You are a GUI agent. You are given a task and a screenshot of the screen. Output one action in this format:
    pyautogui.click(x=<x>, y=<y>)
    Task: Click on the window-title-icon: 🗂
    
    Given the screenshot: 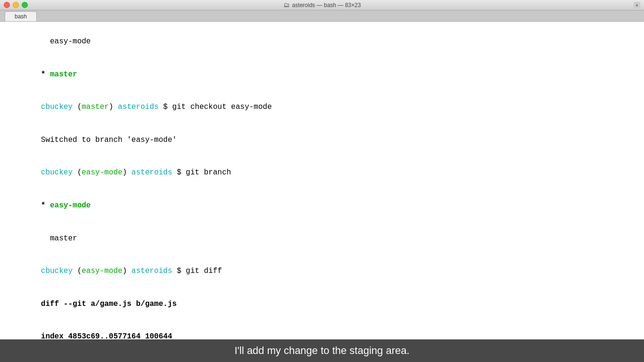 What is the action you would take?
    pyautogui.click(x=287, y=5)
    